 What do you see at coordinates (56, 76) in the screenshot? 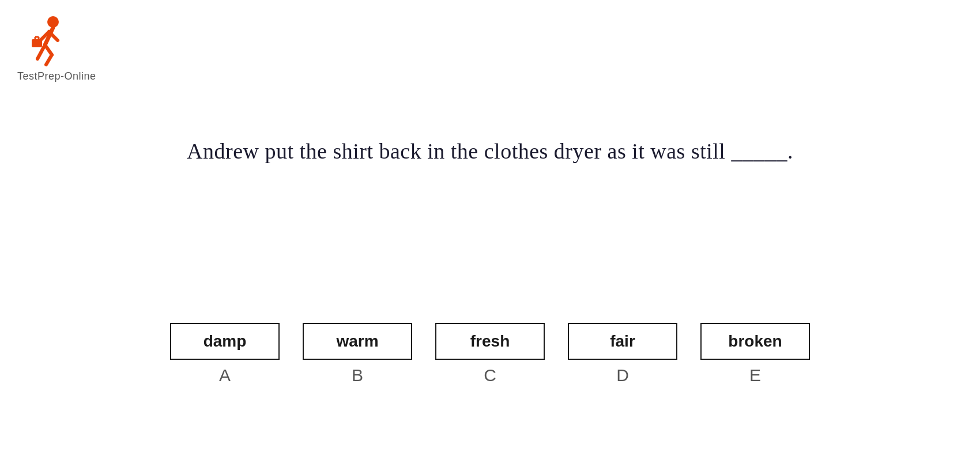
I see `logo-text: TestPrep-Online` at bounding box center [56, 76].